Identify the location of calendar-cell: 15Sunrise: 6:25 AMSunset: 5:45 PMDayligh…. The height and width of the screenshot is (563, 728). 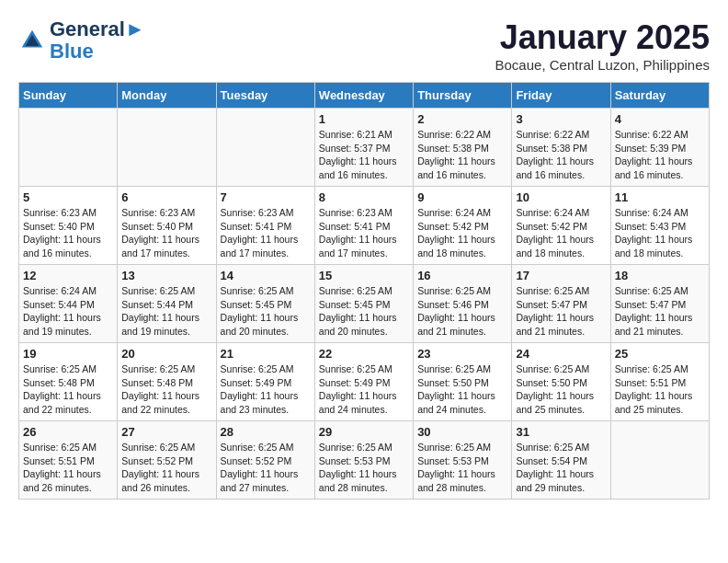
(364, 304).